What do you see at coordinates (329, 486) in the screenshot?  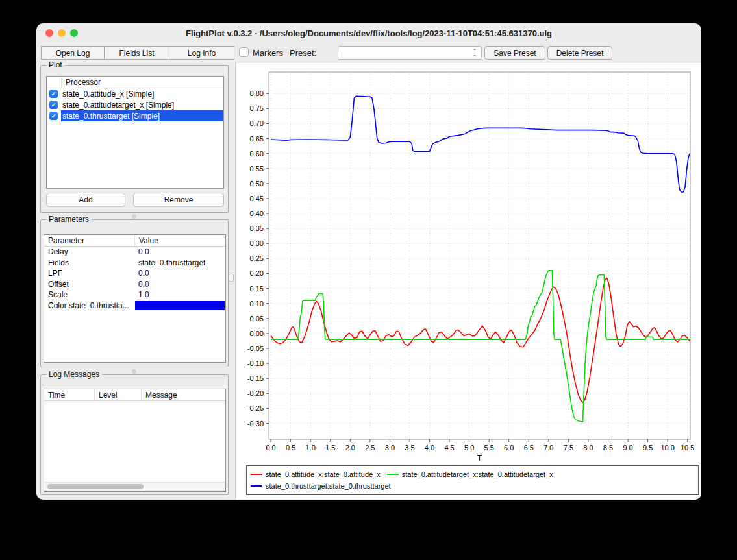 I see `legend-label: state_0.thrusttarget:state_0.thrusttarge…` at bounding box center [329, 486].